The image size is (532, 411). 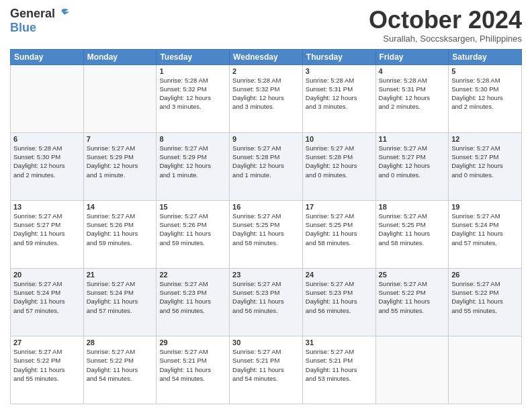 What do you see at coordinates (266, 71) in the screenshot?
I see `day-number: 2` at bounding box center [266, 71].